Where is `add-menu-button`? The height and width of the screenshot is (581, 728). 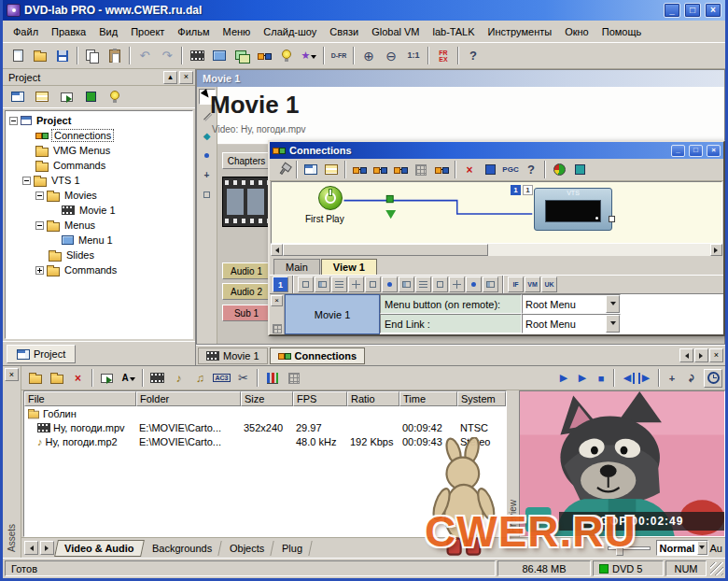
add-menu-button is located at coordinates (219, 56).